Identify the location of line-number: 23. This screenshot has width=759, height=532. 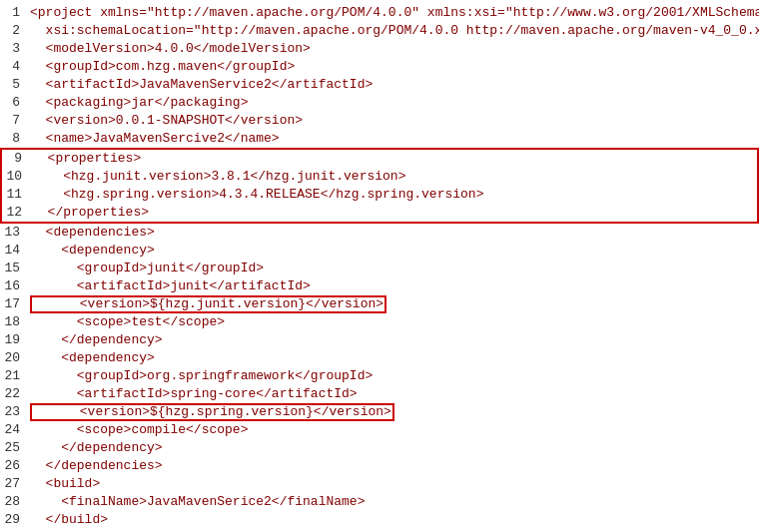
(14, 412).